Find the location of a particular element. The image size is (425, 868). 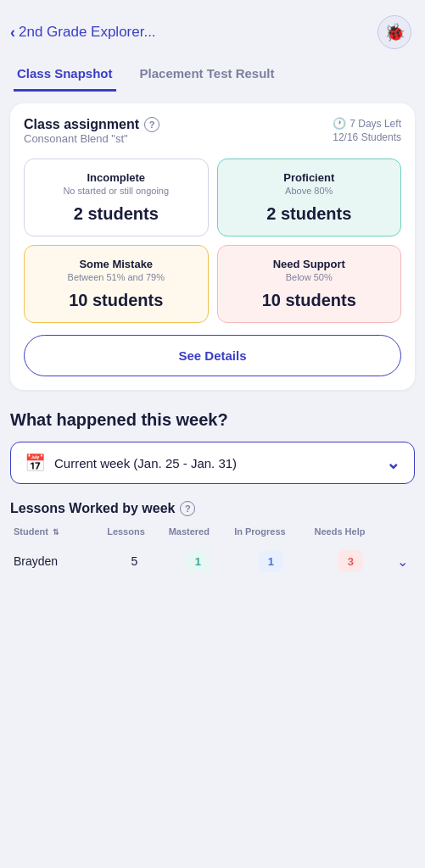

stat-label-proficient: Proficient is located at coordinates (310, 178).